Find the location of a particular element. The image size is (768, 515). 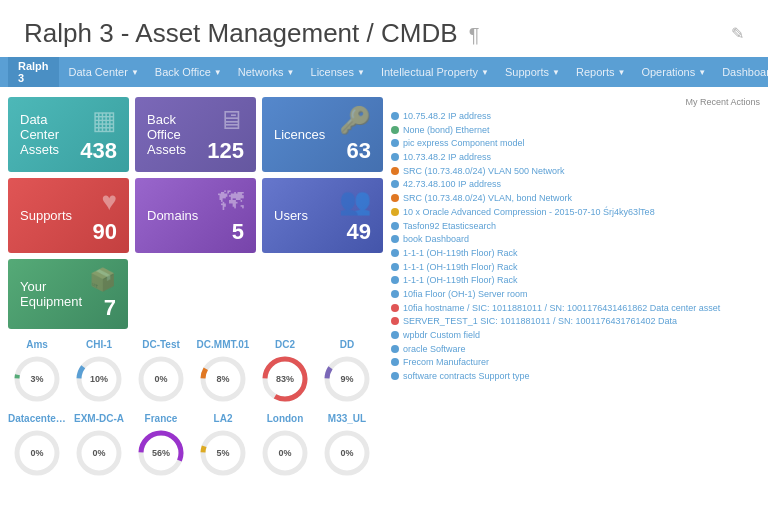

chart-item: LA2 5% is located at coordinates (223, 446).